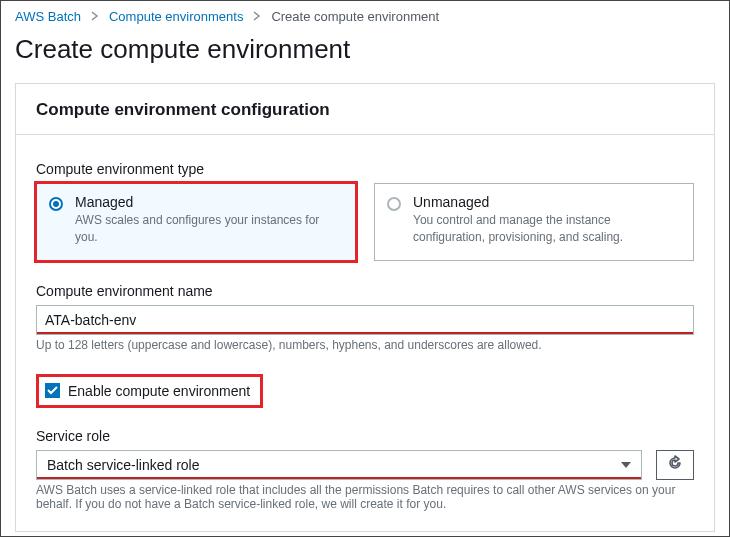 The image size is (730, 537). What do you see at coordinates (355, 16) in the screenshot?
I see `breadcrumb-current: Create compute environment` at bounding box center [355, 16].